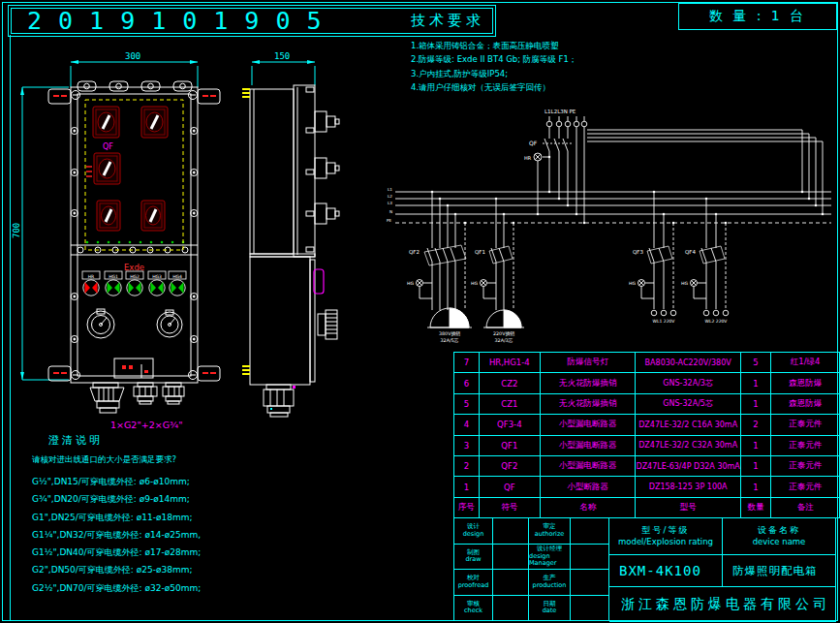 The height and width of the screenshot is (623, 840). What do you see at coordinates (295, 388) in the screenshot?
I see `side-magenta-dot` at bounding box center [295, 388].